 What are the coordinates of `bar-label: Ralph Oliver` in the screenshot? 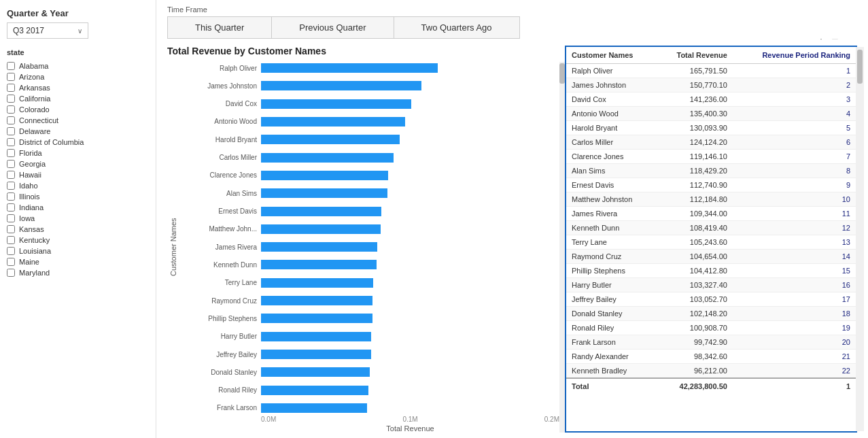 It's located at (220, 68).